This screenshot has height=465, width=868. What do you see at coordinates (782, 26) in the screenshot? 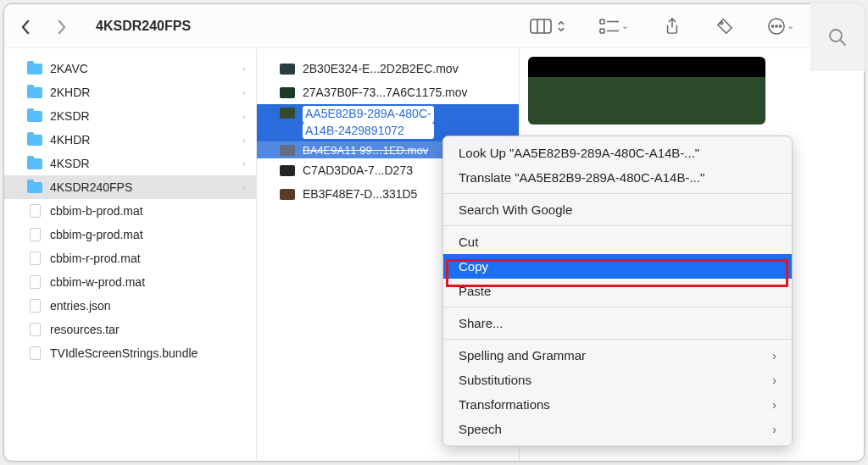
I see `more-button: ⌄` at bounding box center [782, 26].